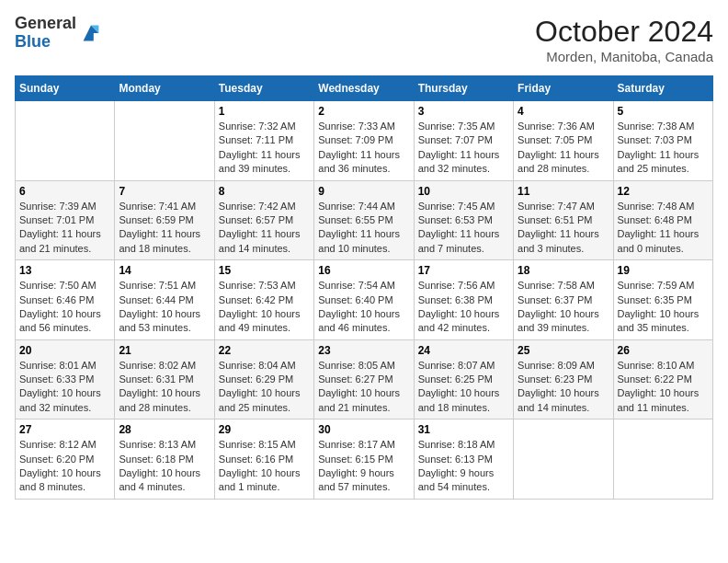 The height and width of the screenshot is (563, 728). What do you see at coordinates (563, 88) in the screenshot?
I see `day-of-week-header: Friday` at bounding box center [563, 88].